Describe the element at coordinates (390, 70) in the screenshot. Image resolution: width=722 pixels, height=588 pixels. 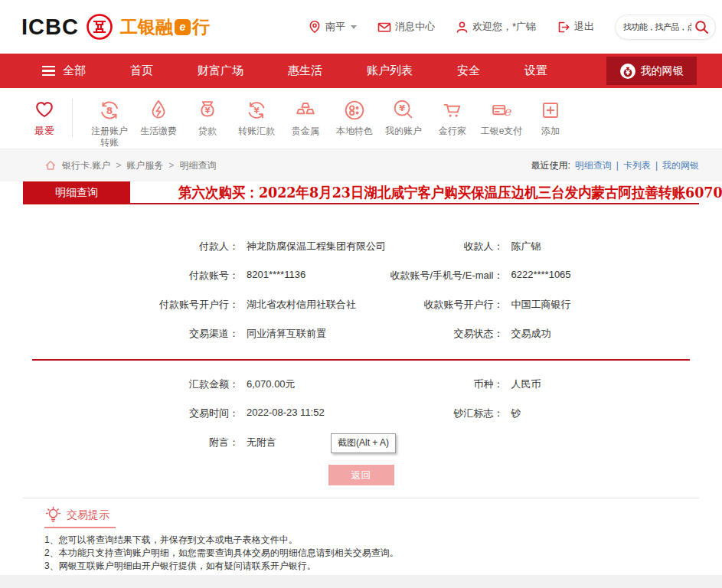
I see `nav-item-accounts: 账户列表` at that location.